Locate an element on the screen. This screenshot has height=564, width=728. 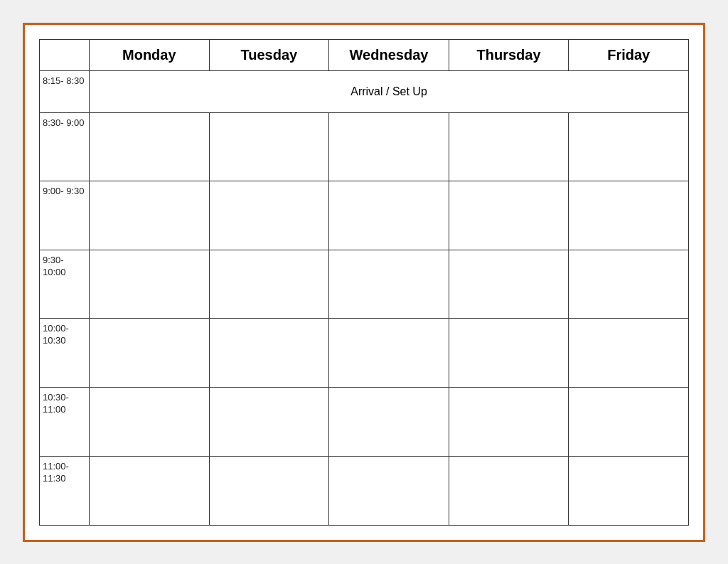
time-cell-6: 11:00- 11:30 is located at coordinates (65, 491).